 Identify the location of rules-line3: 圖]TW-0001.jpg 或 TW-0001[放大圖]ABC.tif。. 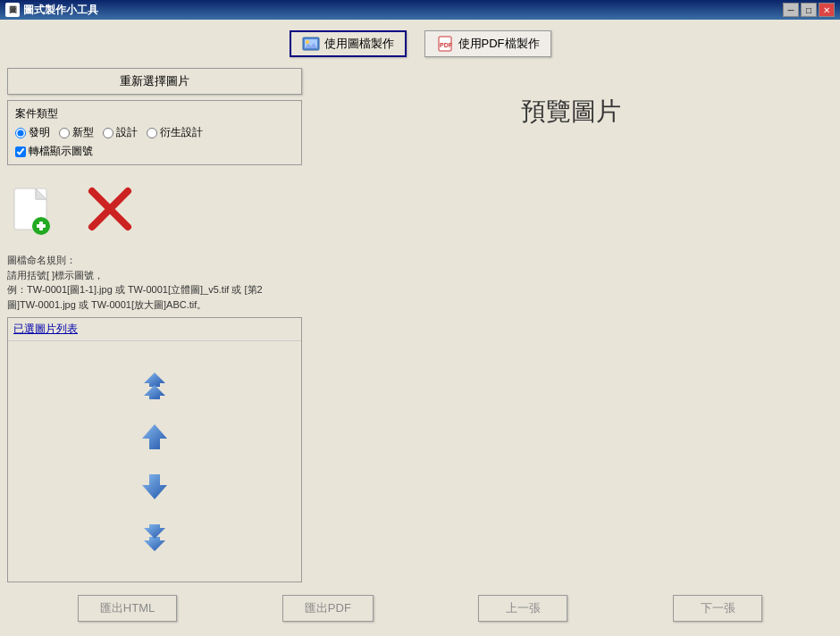
(155, 305).